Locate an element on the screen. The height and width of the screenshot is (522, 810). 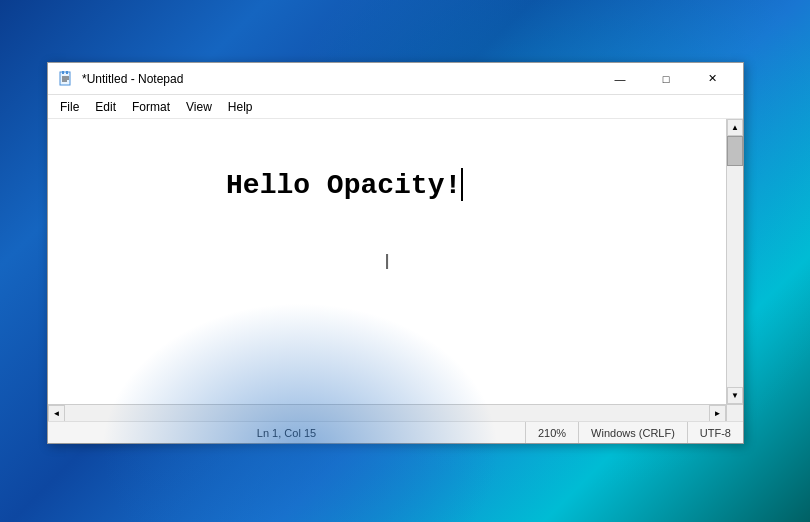
scroll-down-button: ▼ is located at coordinates (735, 396).